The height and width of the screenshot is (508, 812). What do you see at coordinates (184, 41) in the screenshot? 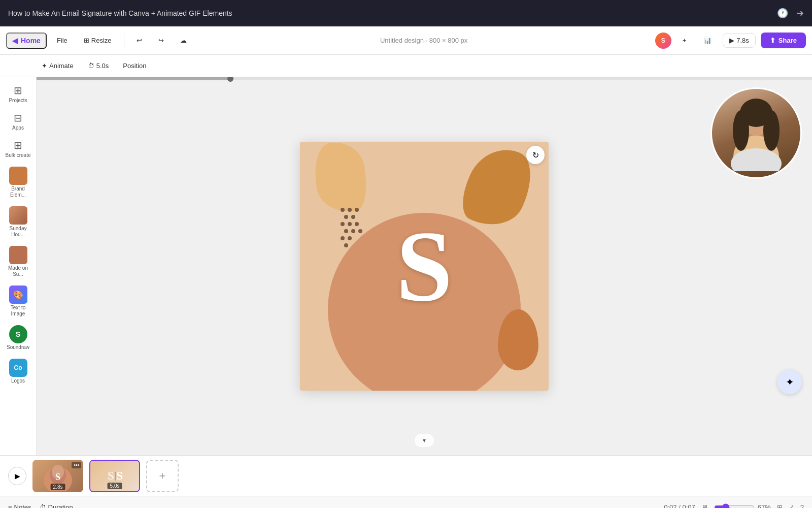
I see `save-button: ☁` at bounding box center [184, 41].